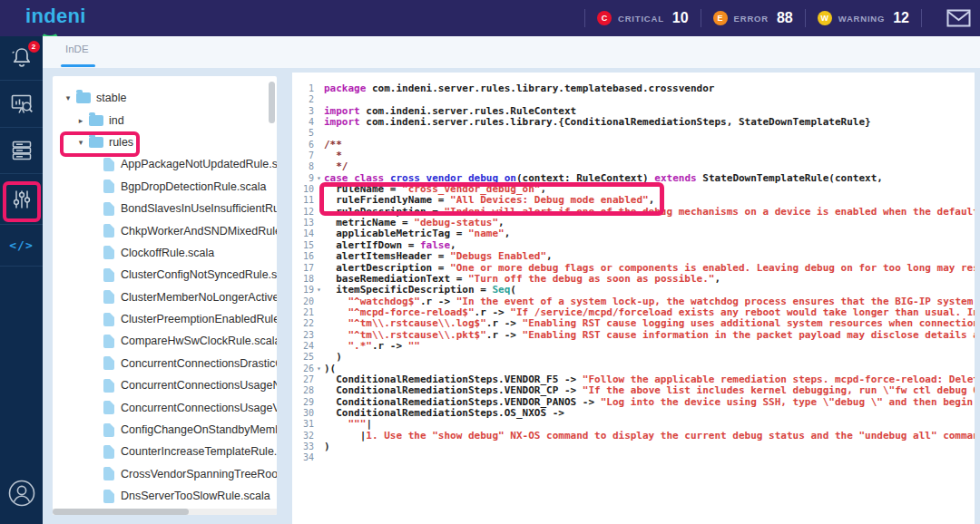  What do you see at coordinates (633, 290) in the screenshot?
I see `code-line: 19▾ itemSpecificDescription = Seq(` at bounding box center [633, 290].